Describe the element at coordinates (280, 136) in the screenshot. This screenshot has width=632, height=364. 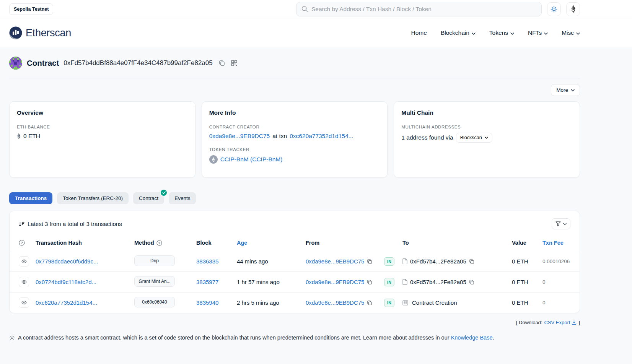
I see `creator-middle-text: at txn` at that location.